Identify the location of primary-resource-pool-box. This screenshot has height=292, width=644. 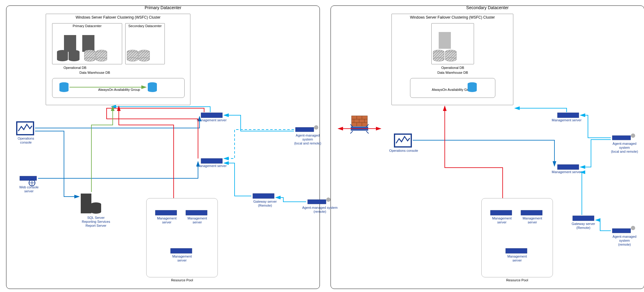
(182, 238).